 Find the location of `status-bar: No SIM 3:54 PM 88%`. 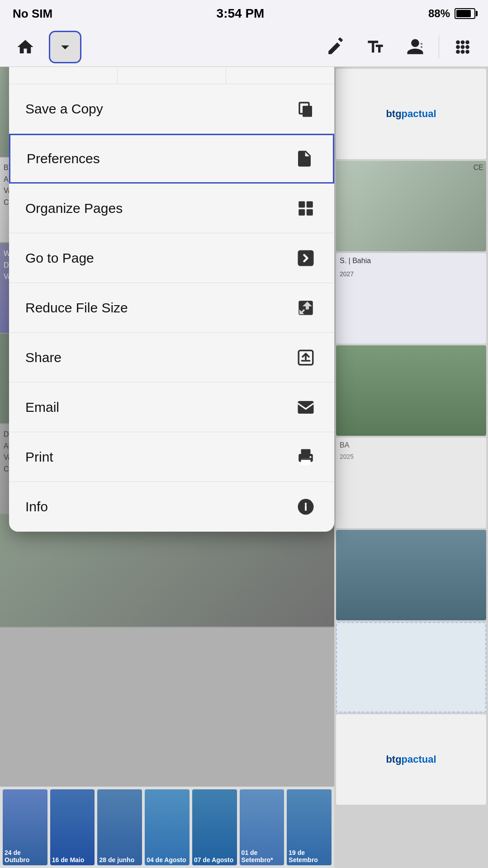

status-bar: No SIM 3:54 PM 88% is located at coordinates (244, 14).